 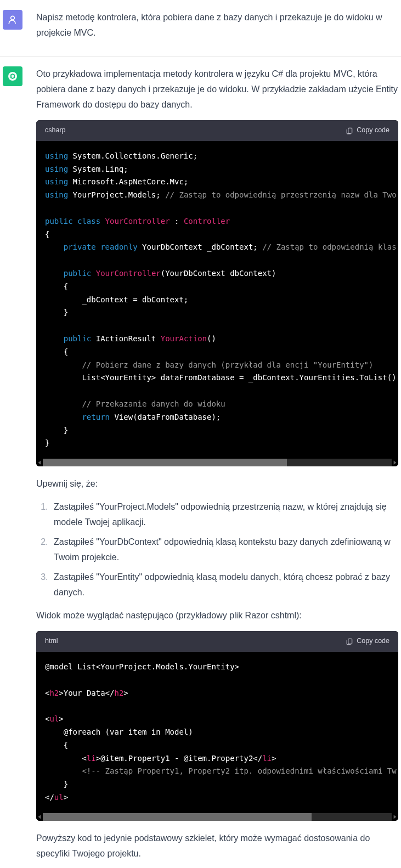 What do you see at coordinates (217, 89) in the screenshot?
I see `assistant-intro: Oto przykładowa implementacja metody kon…` at bounding box center [217, 89].